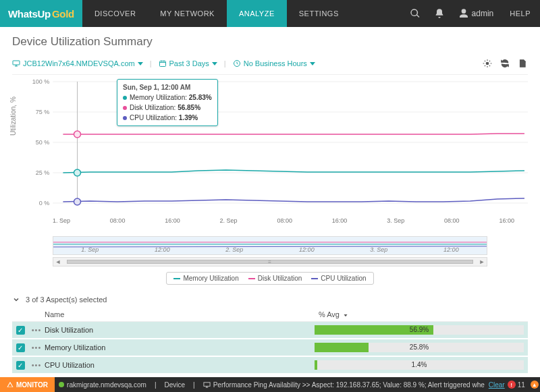  What do you see at coordinates (516, 385) in the screenshot?
I see `error-count: !11` at bounding box center [516, 385].